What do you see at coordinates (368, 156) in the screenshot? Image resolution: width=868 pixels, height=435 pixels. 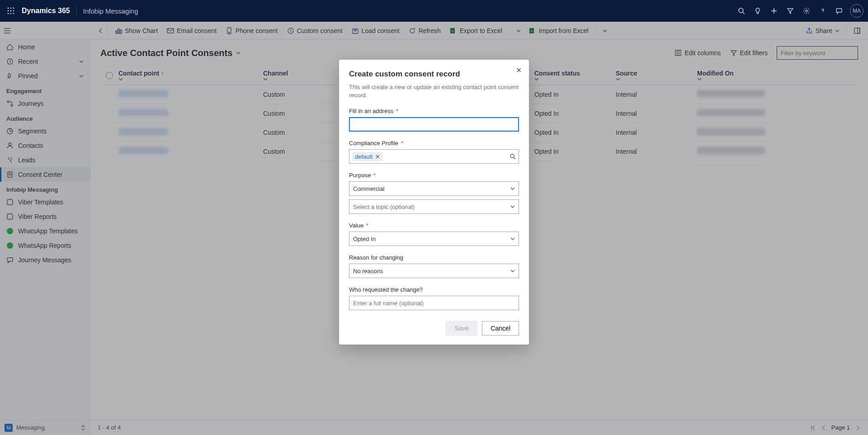 I see `compliance-chip: default✕` at bounding box center [368, 156].